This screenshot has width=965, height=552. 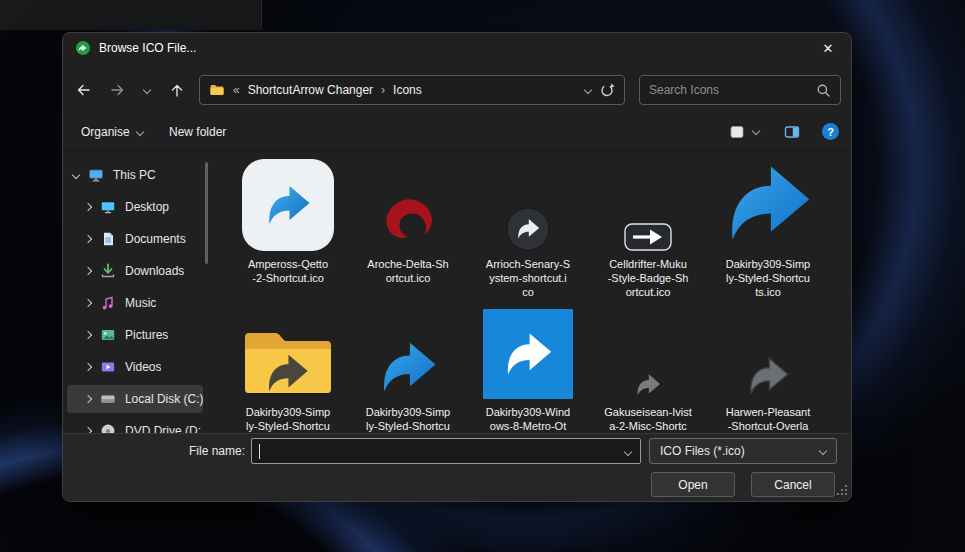 I want to click on sidebar-scrollbar, so click(x=206, y=213).